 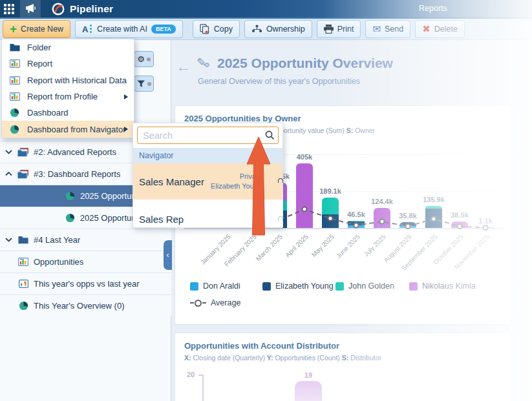 What do you see at coordinates (168, 255) in the screenshot?
I see `sidebar-collapse-handle: ‹` at bounding box center [168, 255].